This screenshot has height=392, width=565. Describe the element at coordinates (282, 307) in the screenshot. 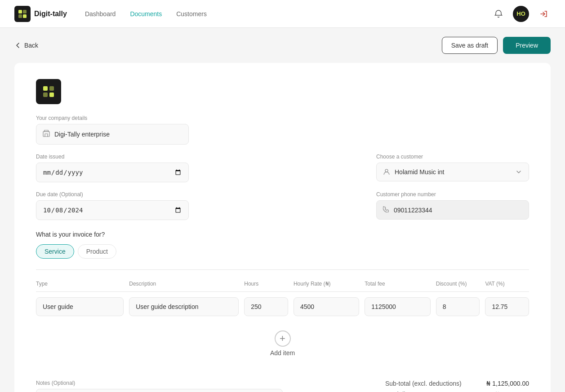

I see `table-row` at that location.